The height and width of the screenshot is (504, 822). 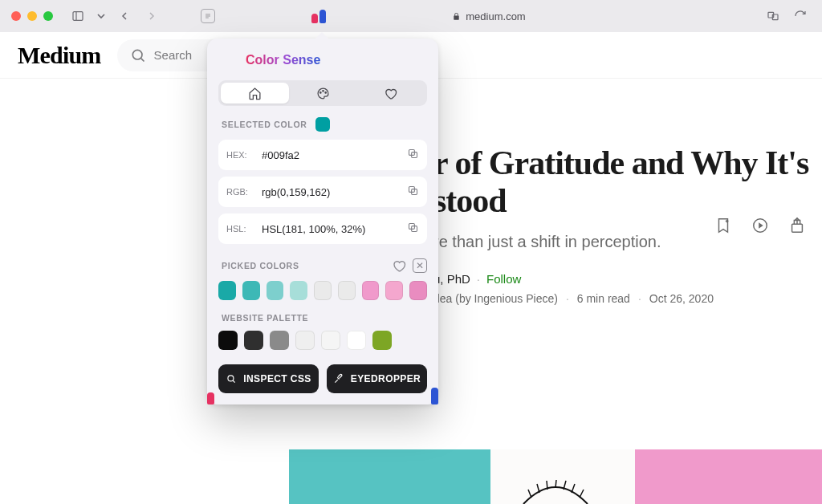 What do you see at coordinates (411, 16) in the screenshot?
I see `browser-toolbar: medium.com` at bounding box center [411, 16].